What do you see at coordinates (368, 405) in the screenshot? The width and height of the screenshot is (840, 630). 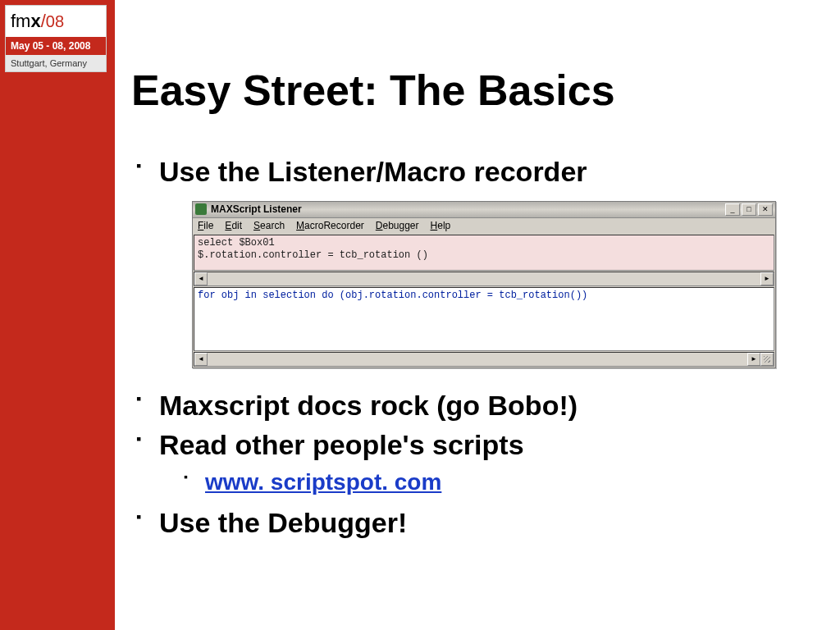 I see `bullet-docs-text: Maxscript docs rock (go Bobo!)` at bounding box center [368, 405].